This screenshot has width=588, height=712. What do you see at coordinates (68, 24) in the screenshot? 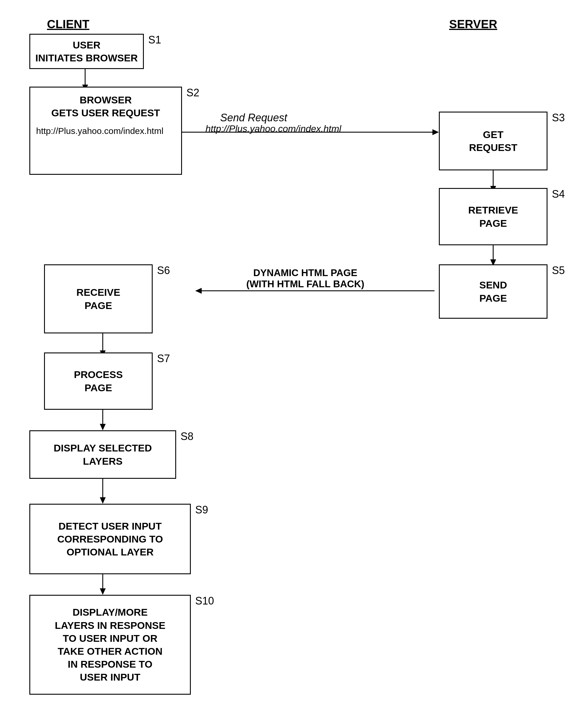
I see `client-label: CLIENT` at bounding box center [68, 24].